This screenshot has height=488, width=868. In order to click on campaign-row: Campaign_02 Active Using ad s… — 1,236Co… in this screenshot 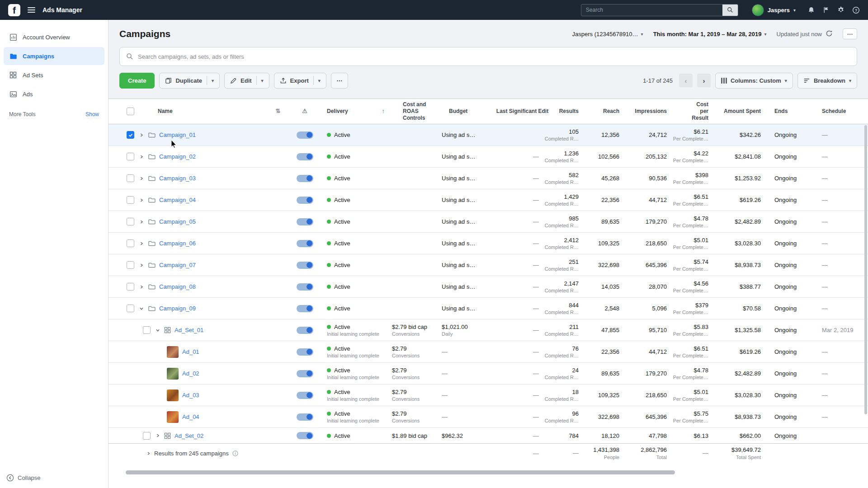, I will do `click(488, 157)`.